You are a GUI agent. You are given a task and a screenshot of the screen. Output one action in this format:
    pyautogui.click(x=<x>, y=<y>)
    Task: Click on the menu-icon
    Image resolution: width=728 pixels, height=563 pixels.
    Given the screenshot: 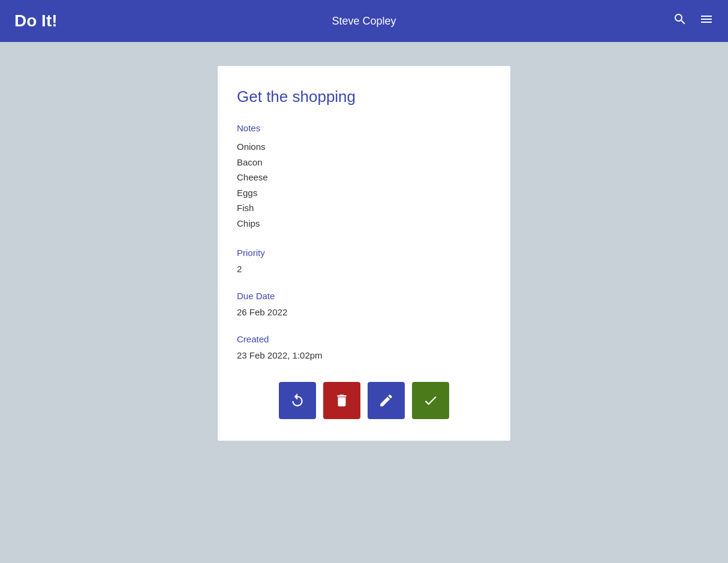 What is the action you would take?
    pyautogui.click(x=706, y=21)
    